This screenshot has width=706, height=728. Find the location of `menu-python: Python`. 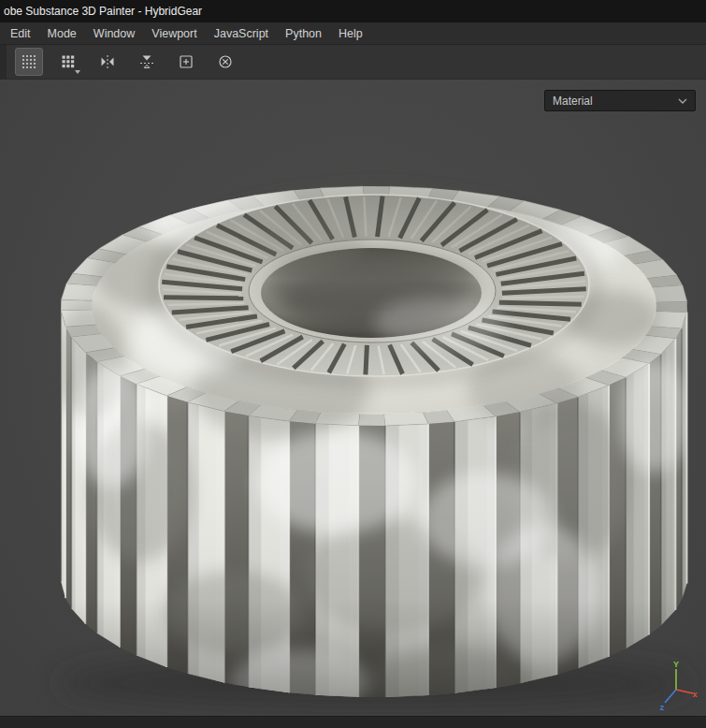

menu-python: Python is located at coordinates (303, 34).